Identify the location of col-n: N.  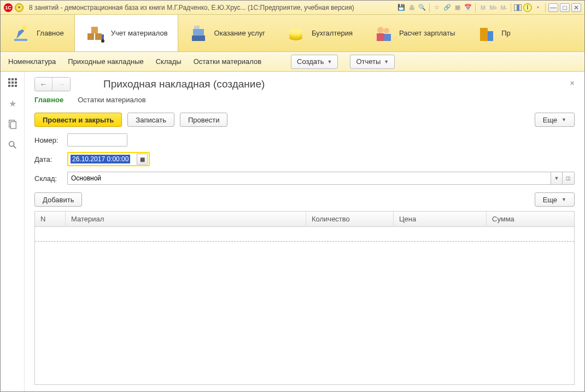
(50, 219).